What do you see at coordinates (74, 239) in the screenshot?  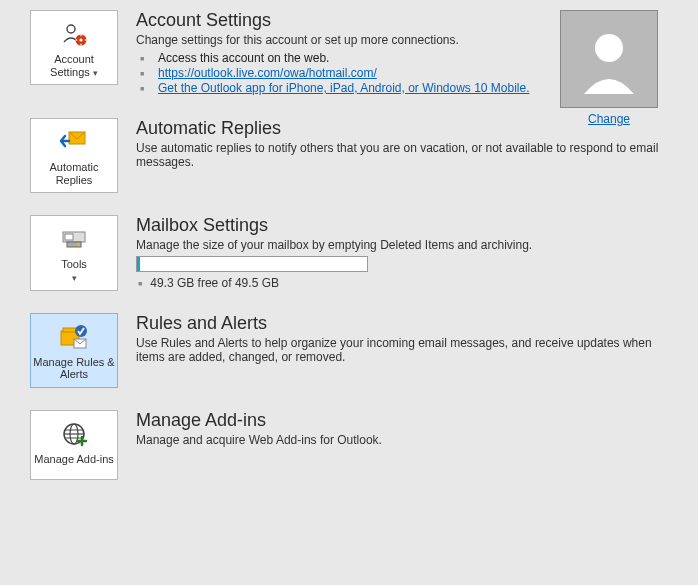 I see `tools-icon` at bounding box center [74, 239].